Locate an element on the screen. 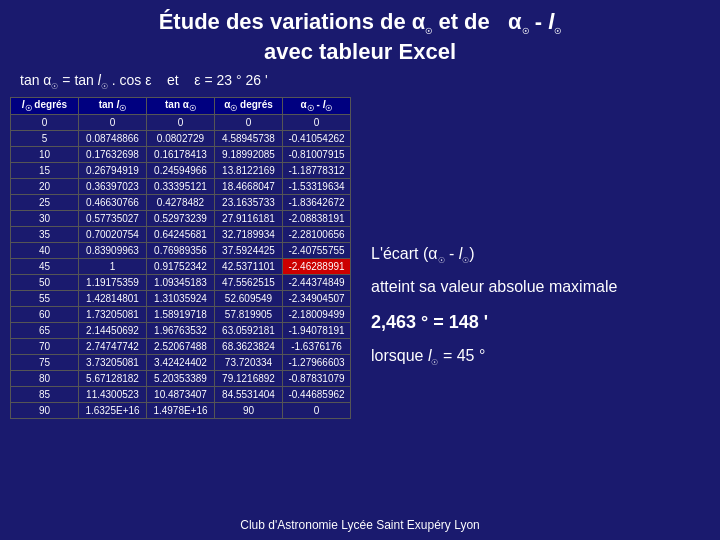  table-cell: 42.5371101 is located at coordinates (249, 267).